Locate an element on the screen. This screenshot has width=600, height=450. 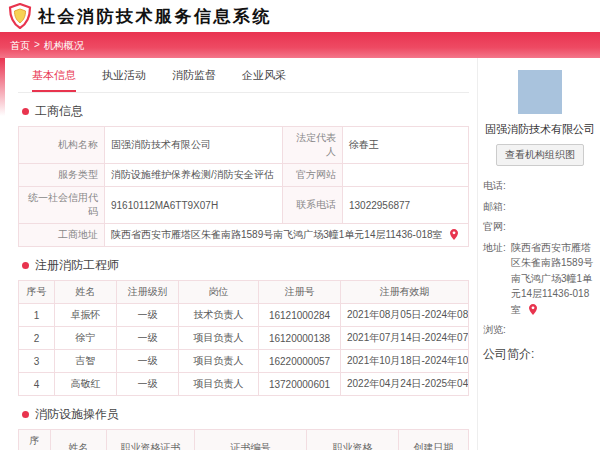
column-header: 岗位 is located at coordinates (219, 292).